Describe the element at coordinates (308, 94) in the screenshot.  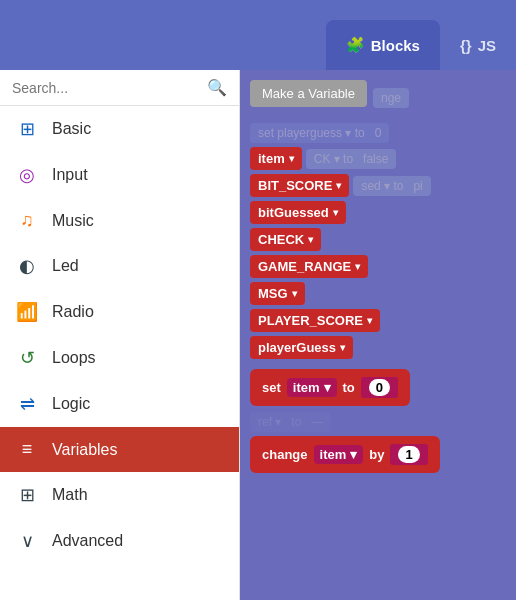
I see `make-variable-button: Make a Variable` at that location.